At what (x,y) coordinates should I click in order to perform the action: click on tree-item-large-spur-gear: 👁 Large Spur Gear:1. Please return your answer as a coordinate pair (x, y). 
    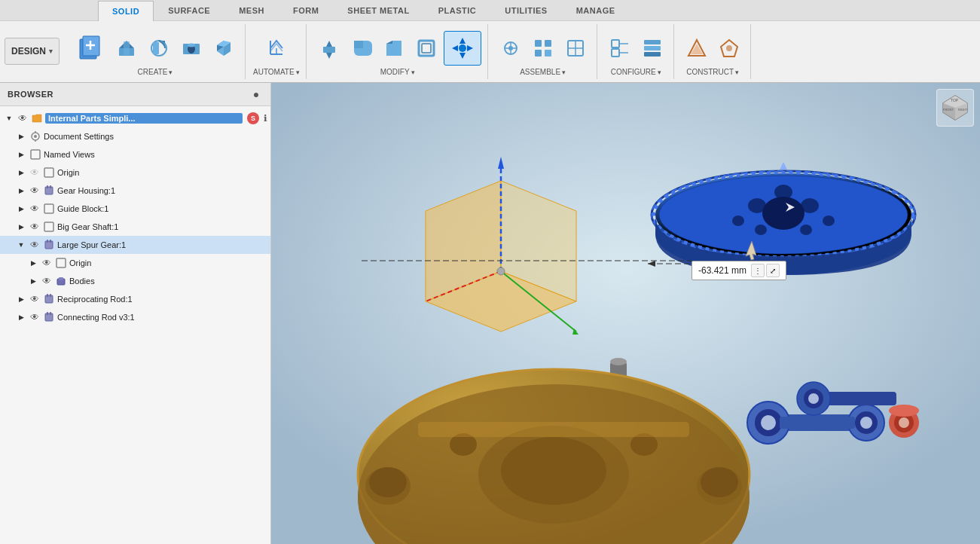
    Looking at the image, I should click on (136, 245).